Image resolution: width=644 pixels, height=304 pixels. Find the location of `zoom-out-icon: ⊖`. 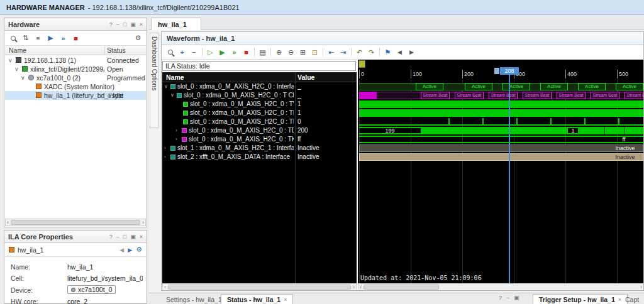

zoom-out-icon: ⊖ is located at coordinates (291, 52).